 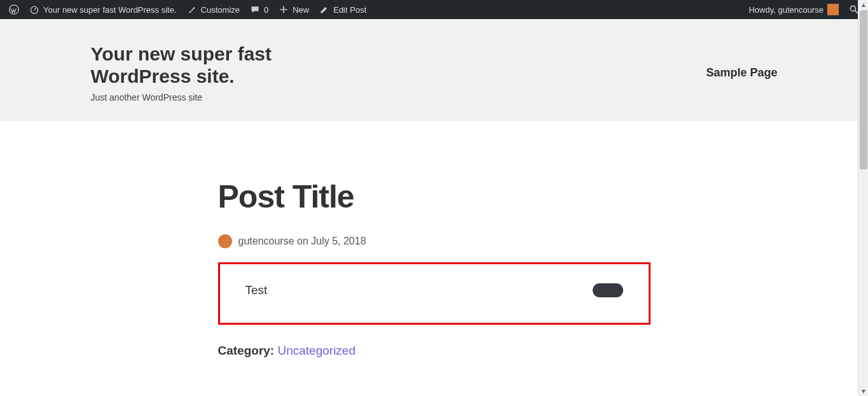 I want to click on post-author: gutencourse, so click(x=266, y=241).